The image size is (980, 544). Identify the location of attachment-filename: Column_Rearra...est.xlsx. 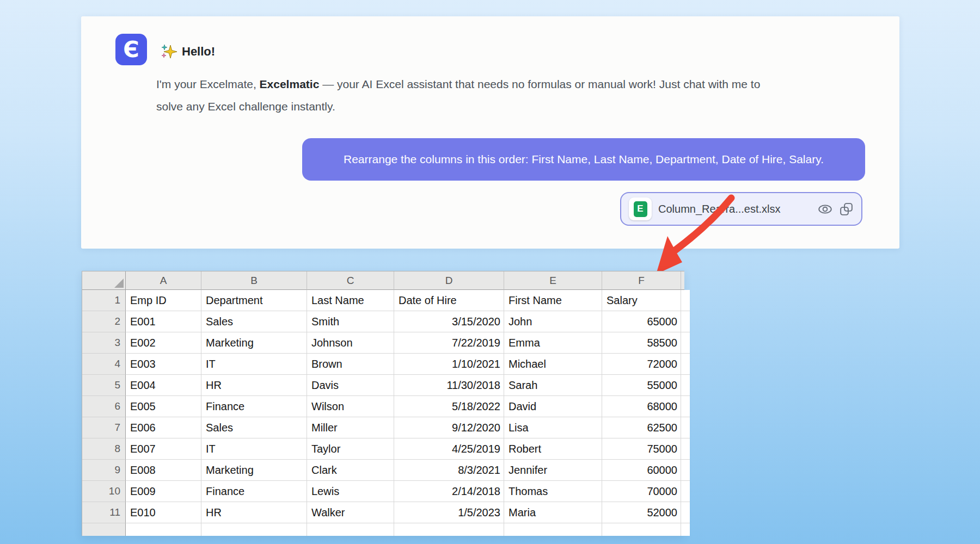
(735, 209).